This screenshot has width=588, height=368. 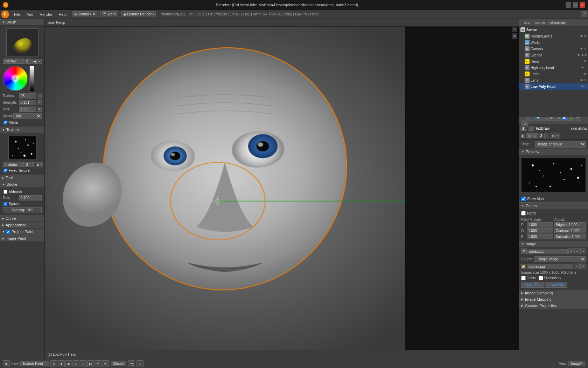 I want to click on menu-help: Help, so click(x=62, y=14).